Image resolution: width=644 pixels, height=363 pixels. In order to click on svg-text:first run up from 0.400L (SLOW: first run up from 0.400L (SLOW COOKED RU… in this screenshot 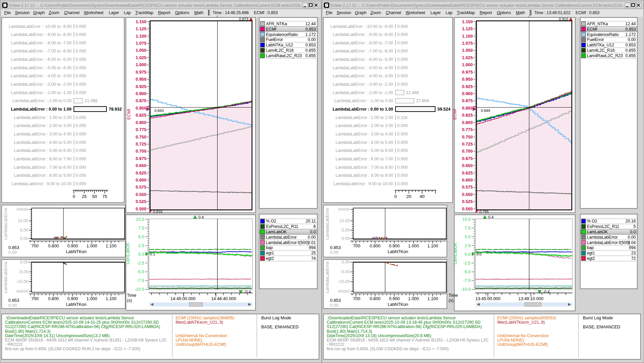, I will do `click(73, 349)`.